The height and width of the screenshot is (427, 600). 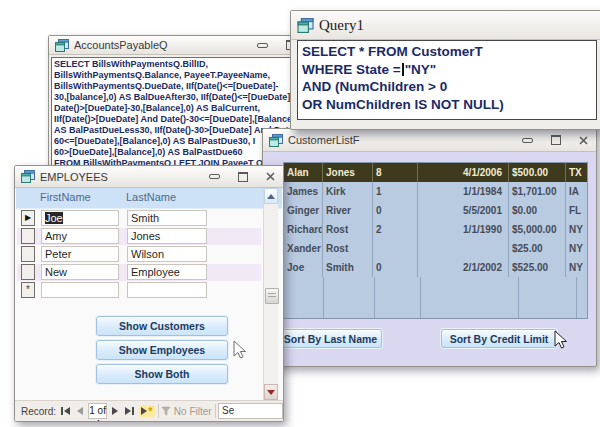 I want to click on last-name-field: Smith, so click(x=167, y=218).